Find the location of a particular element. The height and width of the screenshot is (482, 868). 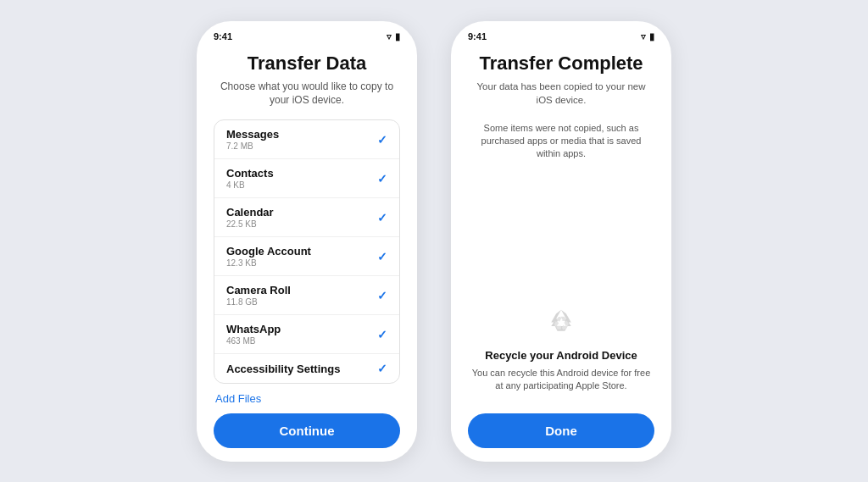

item-size: 22.5 KB is located at coordinates (250, 224).